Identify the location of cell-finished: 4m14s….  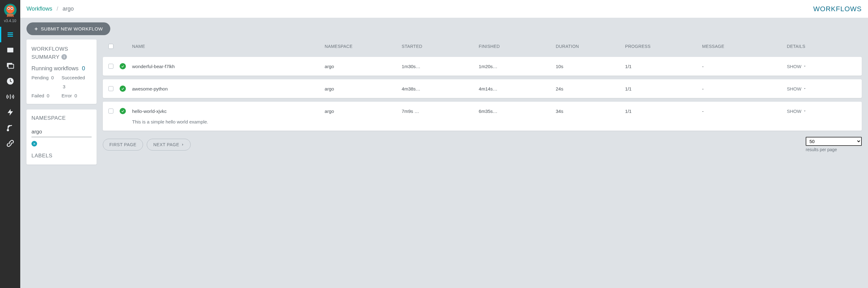
(518, 89).